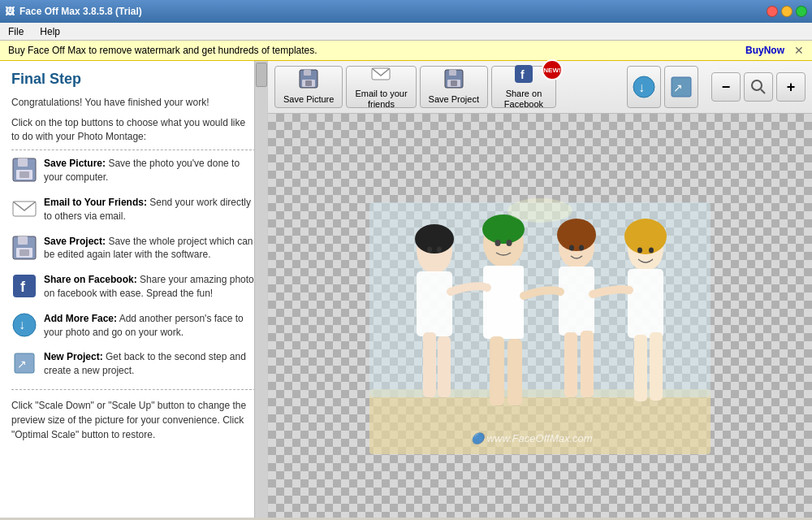 The image size is (812, 520). Describe the element at coordinates (644, 87) in the screenshot. I see `add-face-button: ↓` at that location.